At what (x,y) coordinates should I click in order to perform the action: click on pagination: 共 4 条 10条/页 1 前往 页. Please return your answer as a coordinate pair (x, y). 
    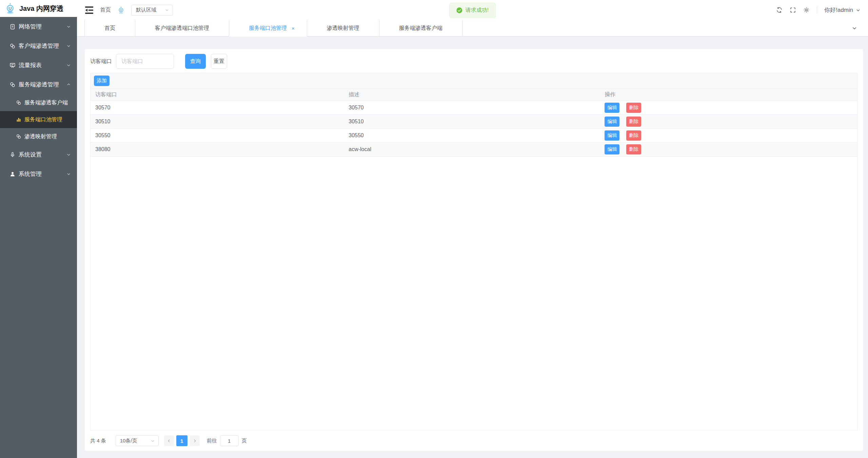
    Looking at the image, I should click on (474, 441).